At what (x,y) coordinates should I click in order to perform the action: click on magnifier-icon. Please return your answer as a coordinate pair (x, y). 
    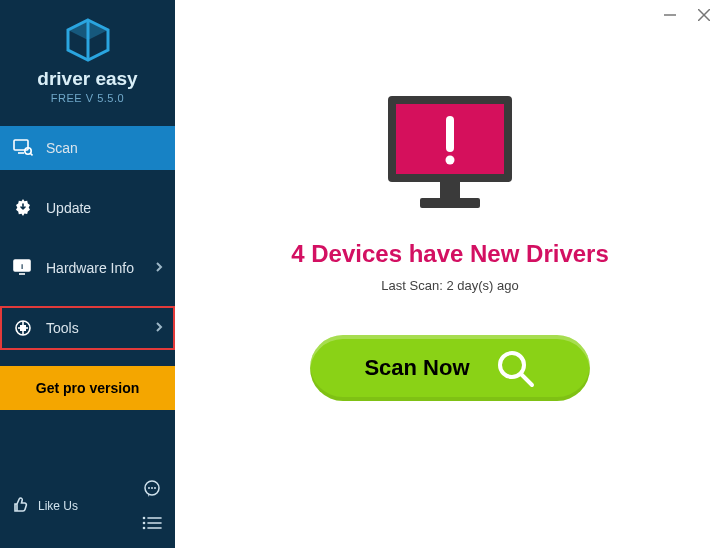
    Looking at the image, I should click on (515, 368).